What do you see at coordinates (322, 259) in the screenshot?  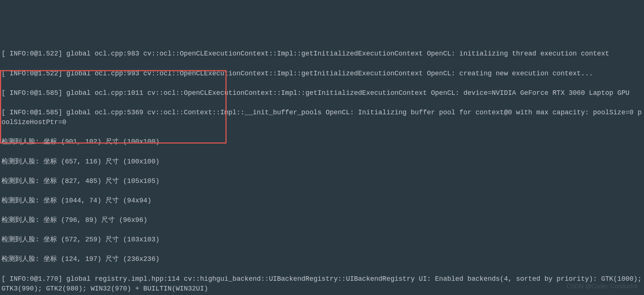 I see `face-detection-line: 检测到人脸: 坐标 (47, 74) 尺寸 (236x236)` at bounding box center [322, 259].